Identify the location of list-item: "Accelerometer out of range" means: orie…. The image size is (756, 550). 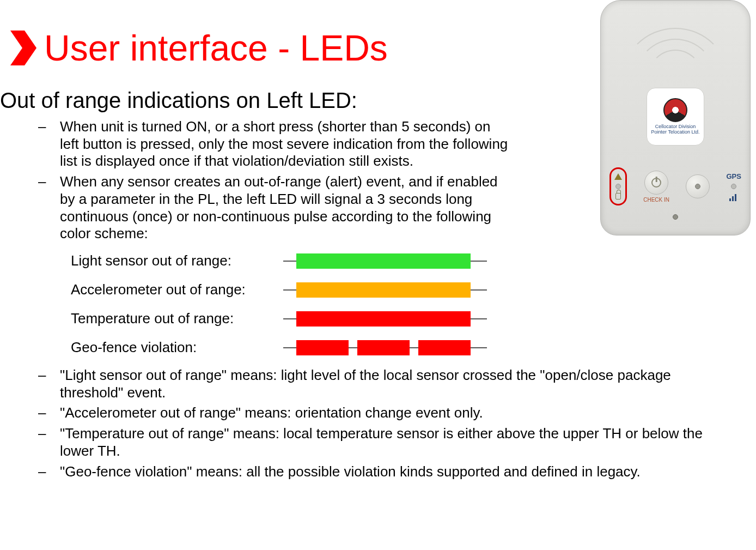
(381, 413).